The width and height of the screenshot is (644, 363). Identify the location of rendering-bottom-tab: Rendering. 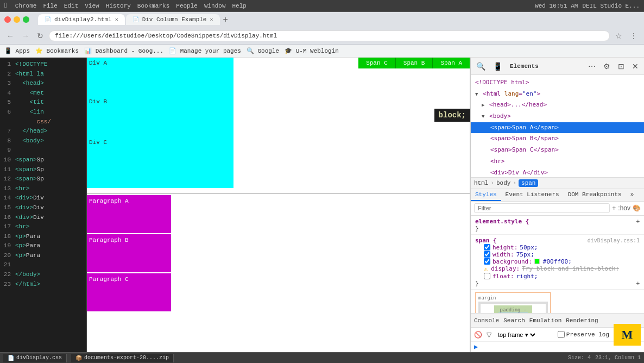
(582, 321).